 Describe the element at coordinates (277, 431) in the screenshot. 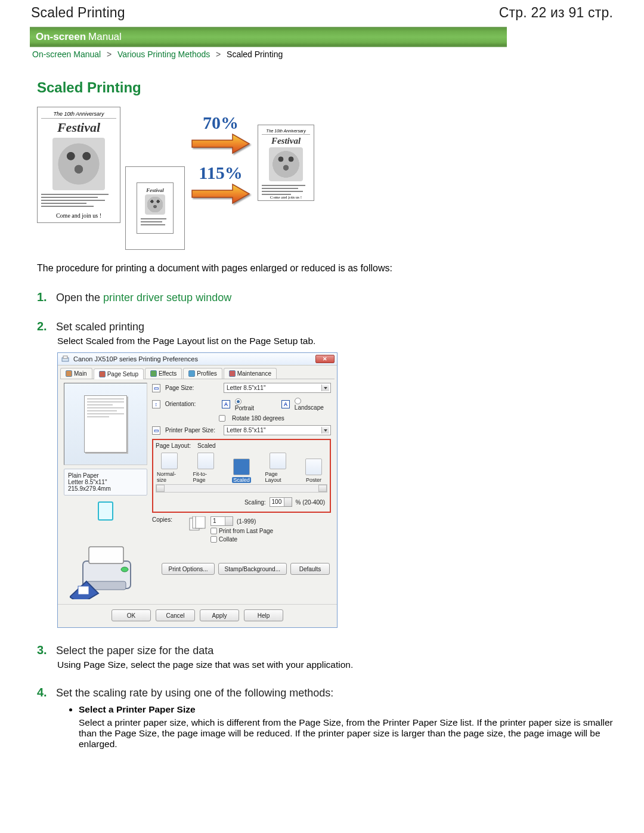

I see `printer-paper-select: Letter 8.5"x11"` at that location.